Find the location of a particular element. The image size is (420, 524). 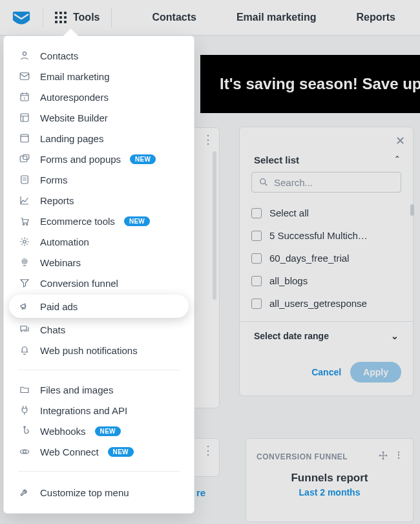

search-icon is located at coordinates (264, 182).